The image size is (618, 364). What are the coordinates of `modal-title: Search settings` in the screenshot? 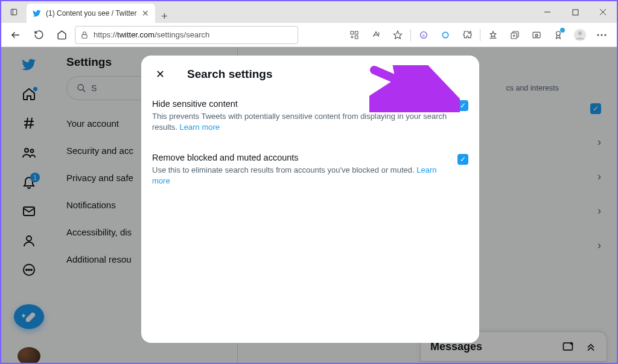 It's located at (230, 74).